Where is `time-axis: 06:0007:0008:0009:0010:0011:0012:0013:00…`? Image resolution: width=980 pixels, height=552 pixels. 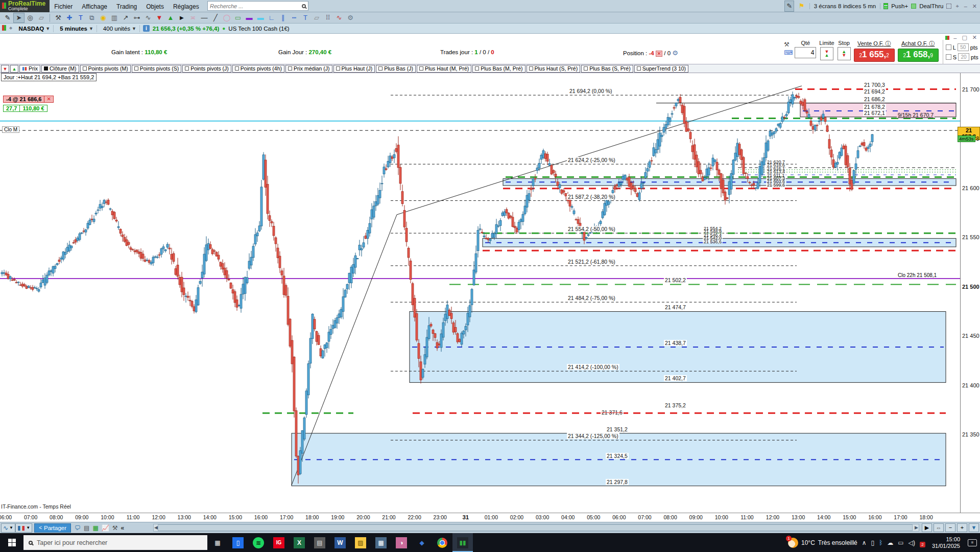
time-axis: 06:0007:0008:0009:0010:0011:0012:0013:00… is located at coordinates (490, 517).